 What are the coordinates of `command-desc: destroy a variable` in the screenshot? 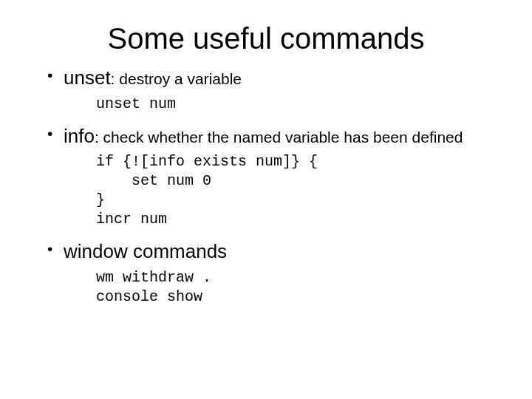 It's located at (180, 78).